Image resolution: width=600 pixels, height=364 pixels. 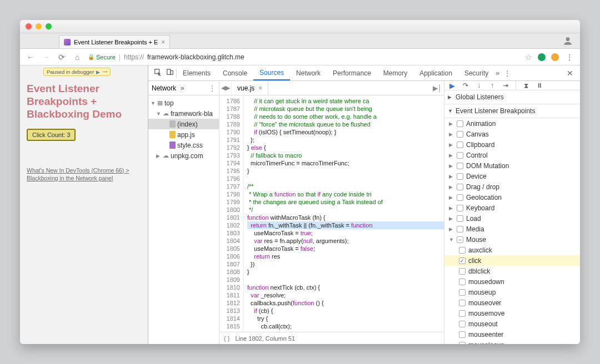 I want to click on page-link: What's New In DevTools (Chrome 66) > Bla…, so click(x=84, y=174).